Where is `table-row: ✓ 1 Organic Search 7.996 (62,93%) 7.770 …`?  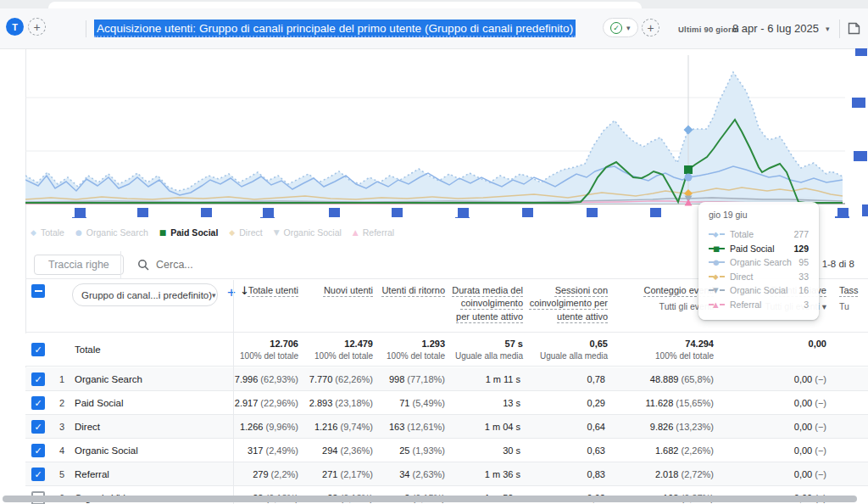 table-row: ✓ 1 Organic Search 7.996 (62,93%) 7.770 … is located at coordinates (447, 379).